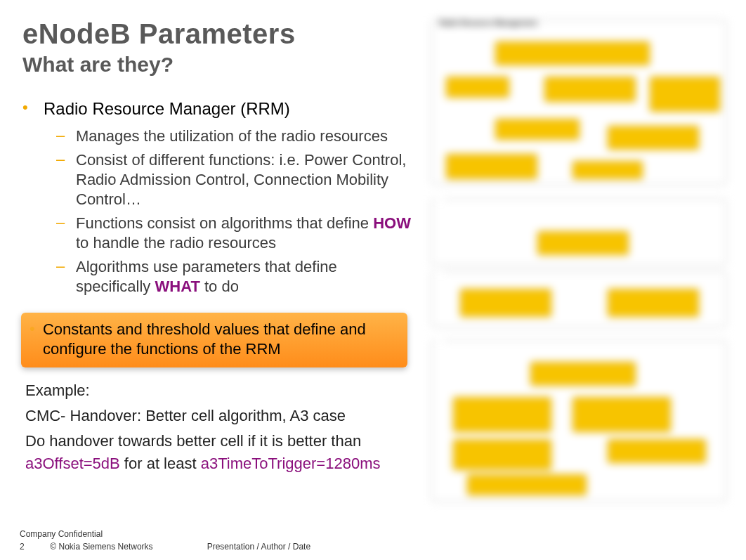 The width and height of the screenshot is (746, 560). What do you see at coordinates (236, 233) in the screenshot?
I see `bullet-sub: – Functions consist on algorithms that d…` at bounding box center [236, 233].